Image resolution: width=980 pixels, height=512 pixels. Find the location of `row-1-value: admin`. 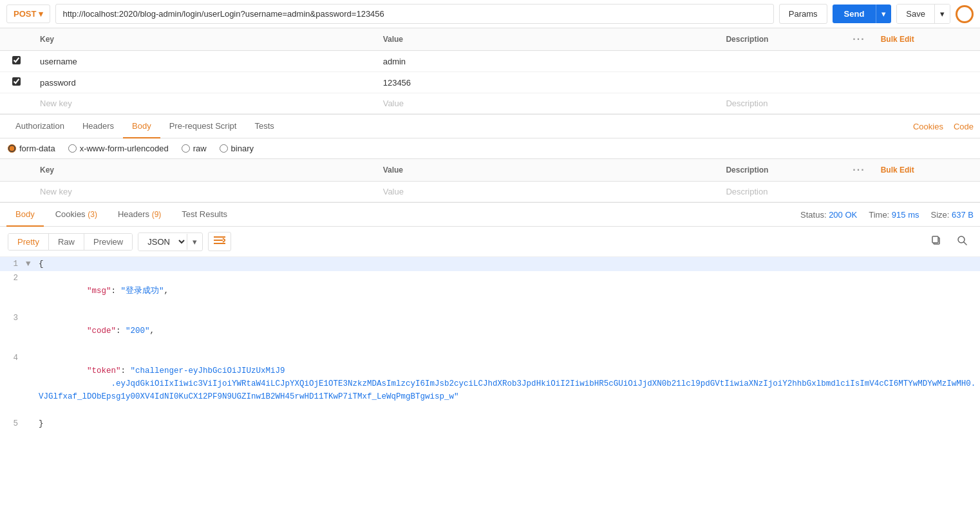

row-1-value: admin is located at coordinates (547, 62).